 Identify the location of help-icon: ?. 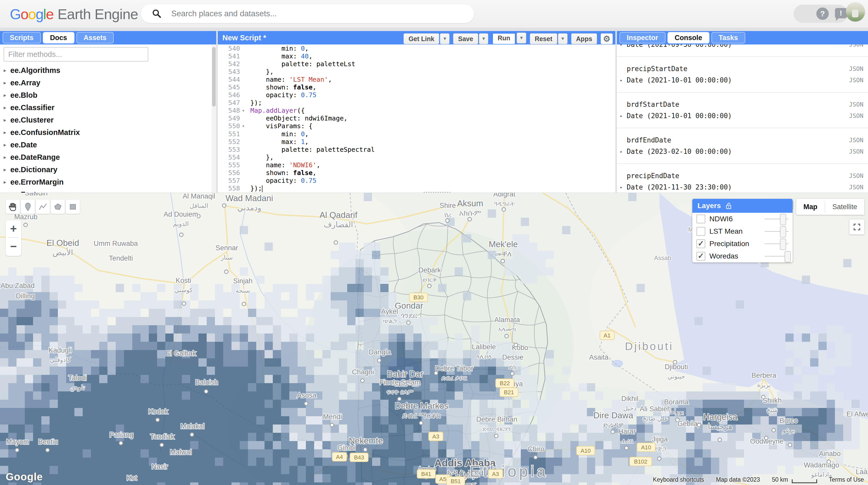
(823, 13).